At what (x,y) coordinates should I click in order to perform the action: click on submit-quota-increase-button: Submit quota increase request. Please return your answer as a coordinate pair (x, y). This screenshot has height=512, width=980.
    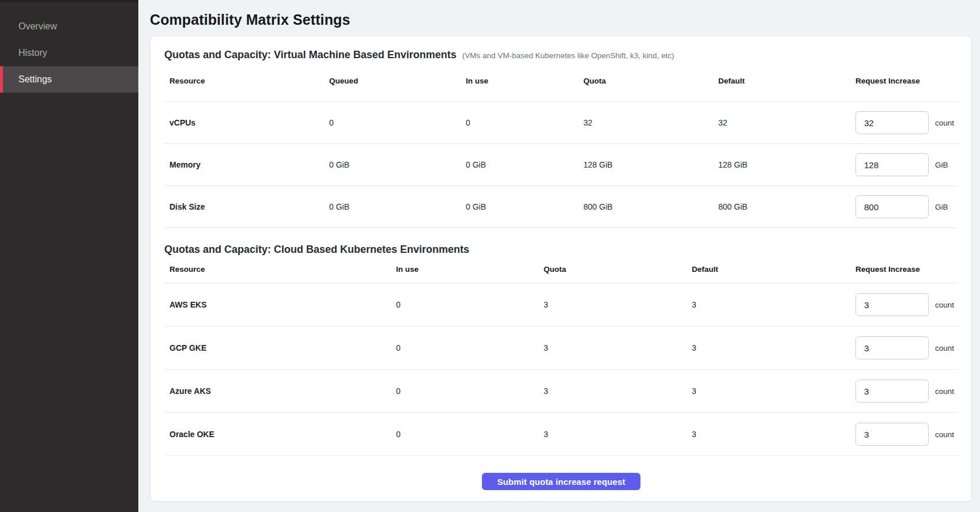
    Looking at the image, I should click on (561, 481).